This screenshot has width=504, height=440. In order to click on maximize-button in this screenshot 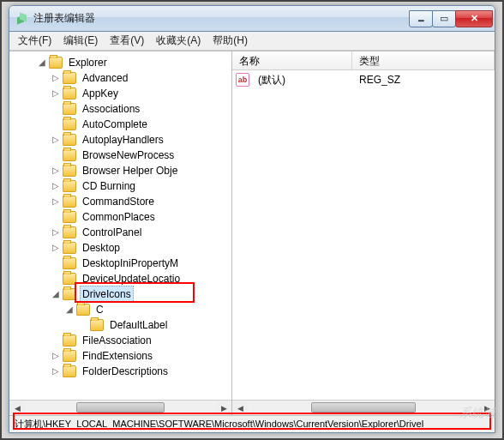, I will do `click(444, 19)`.